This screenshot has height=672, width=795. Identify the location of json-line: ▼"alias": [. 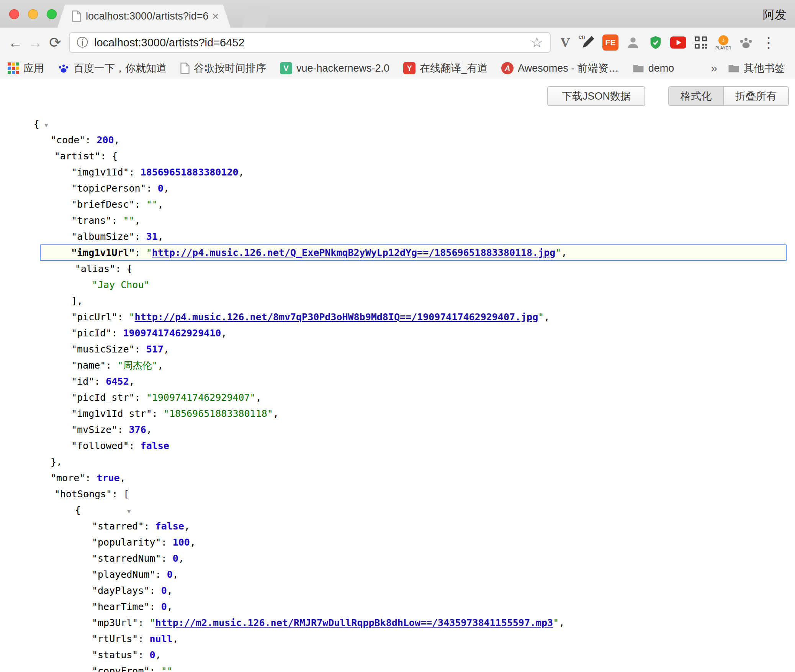
(398, 269).